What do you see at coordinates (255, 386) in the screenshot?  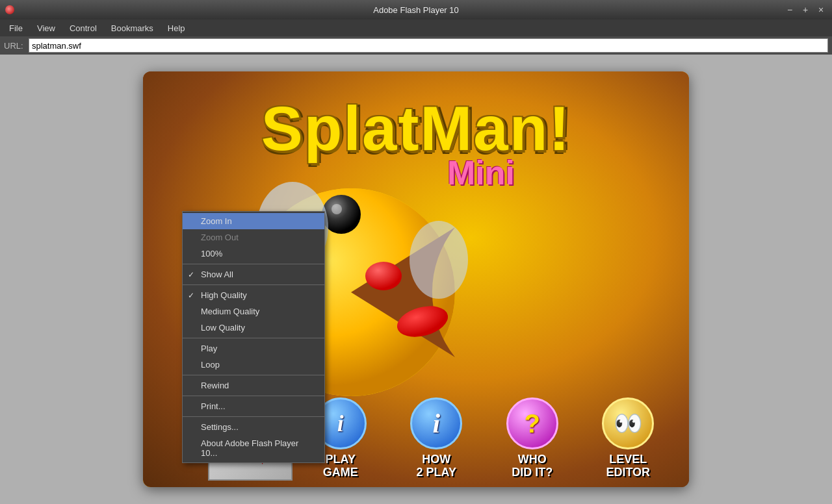 I see `ctx-rewind-label: Rewind` at bounding box center [255, 386].